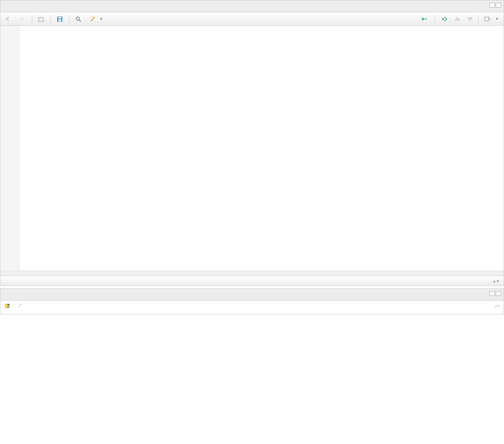 This screenshot has width=504, height=444. I want to click on code-tools-icon: ▼, so click(96, 19).